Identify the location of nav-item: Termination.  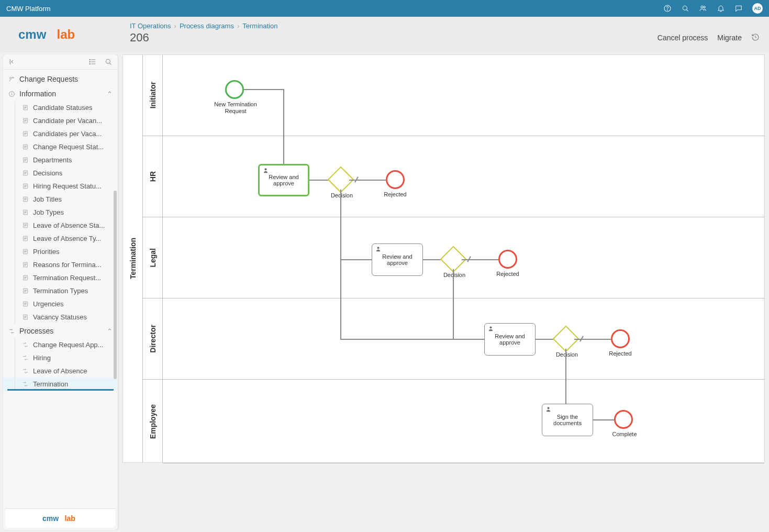
(61, 384).